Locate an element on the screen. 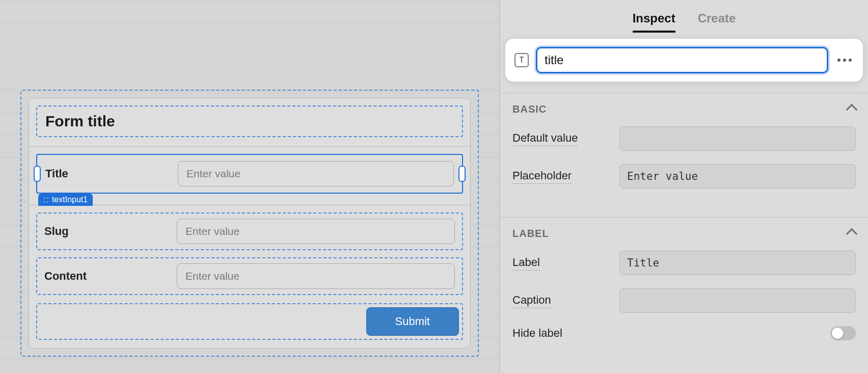 The height and width of the screenshot is (373, 868). section-header-basic: BASIC is located at coordinates (684, 109).